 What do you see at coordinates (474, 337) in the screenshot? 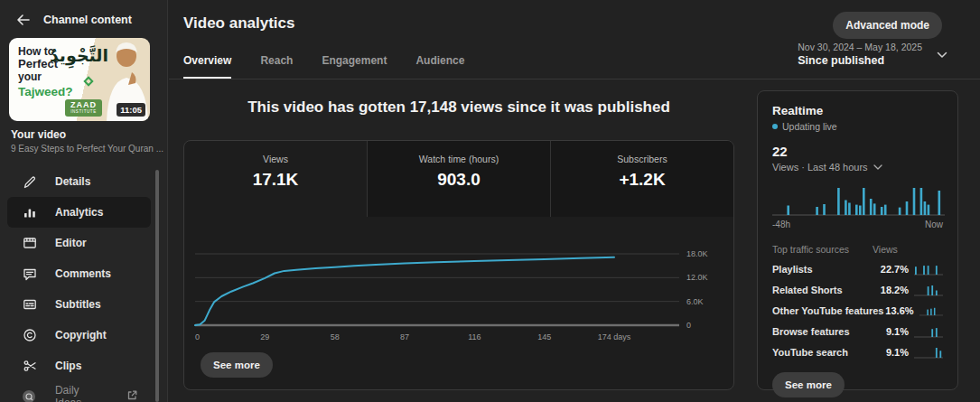
I see `svg-text: 116` at bounding box center [474, 337].